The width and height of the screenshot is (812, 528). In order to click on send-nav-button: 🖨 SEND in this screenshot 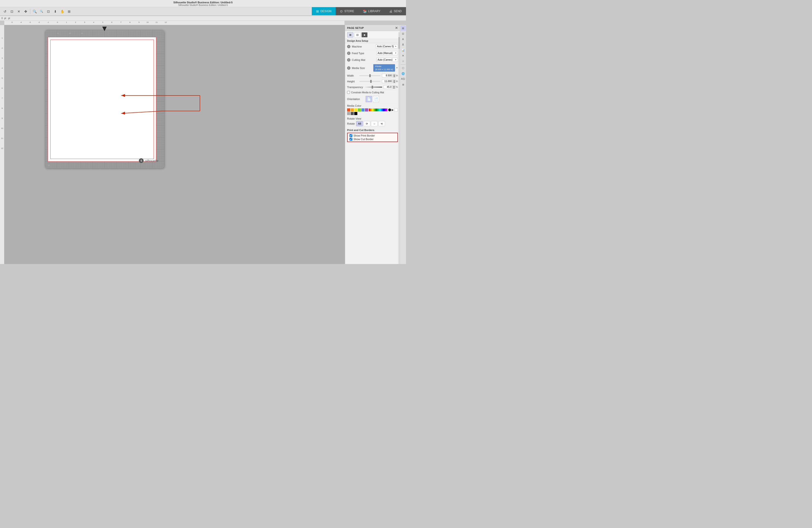, I will do `click(395, 11)`.